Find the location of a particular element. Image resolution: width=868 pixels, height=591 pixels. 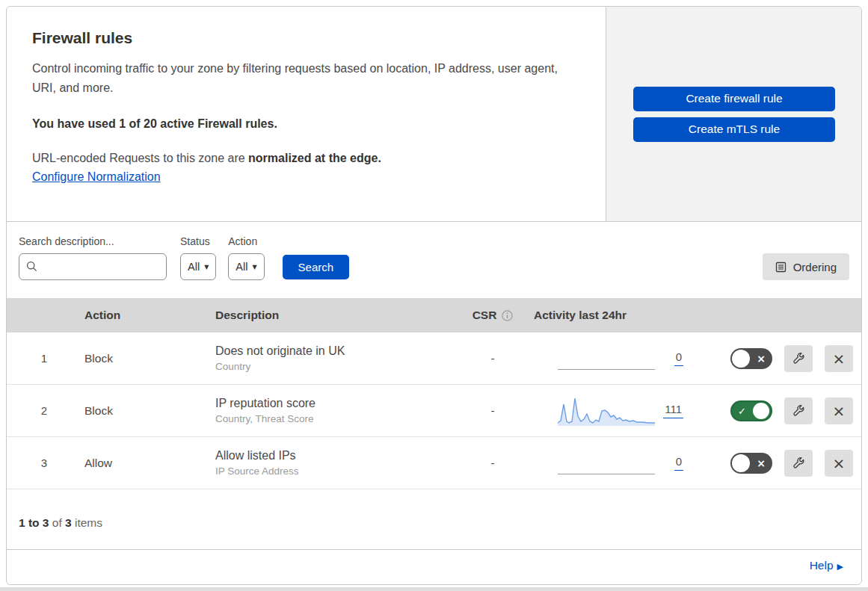

normalization-note: URL-encoded Requests to this zone are no… is located at coordinates (307, 158).